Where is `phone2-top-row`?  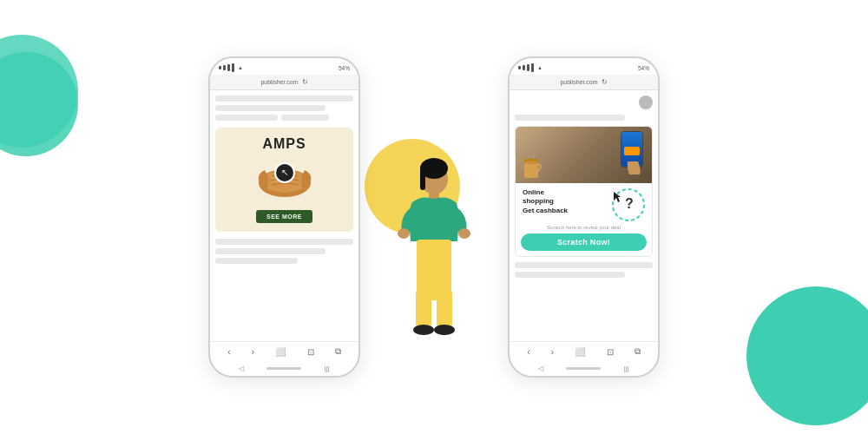
phone2-top-row is located at coordinates (583, 102).